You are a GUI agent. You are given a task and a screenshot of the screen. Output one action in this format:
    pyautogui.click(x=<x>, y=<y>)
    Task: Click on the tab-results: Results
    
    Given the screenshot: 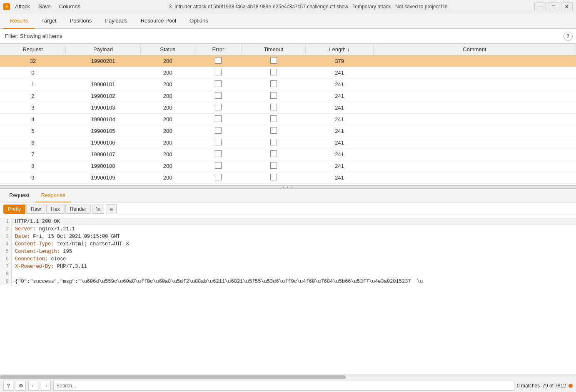 What is the action you would take?
    pyautogui.click(x=19, y=21)
    